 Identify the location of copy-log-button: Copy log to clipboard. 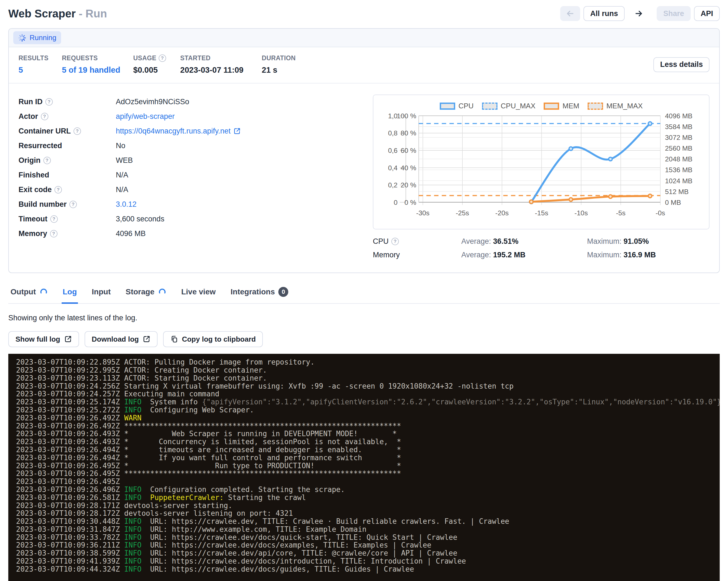
(213, 339).